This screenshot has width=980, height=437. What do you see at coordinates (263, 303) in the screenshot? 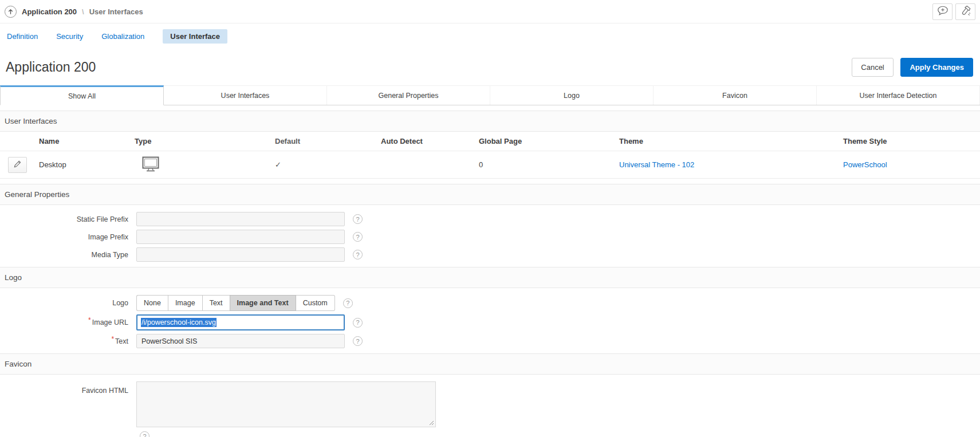
I see `logo-option-image-and-text: Image and Text` at bounding box center [263, 303].